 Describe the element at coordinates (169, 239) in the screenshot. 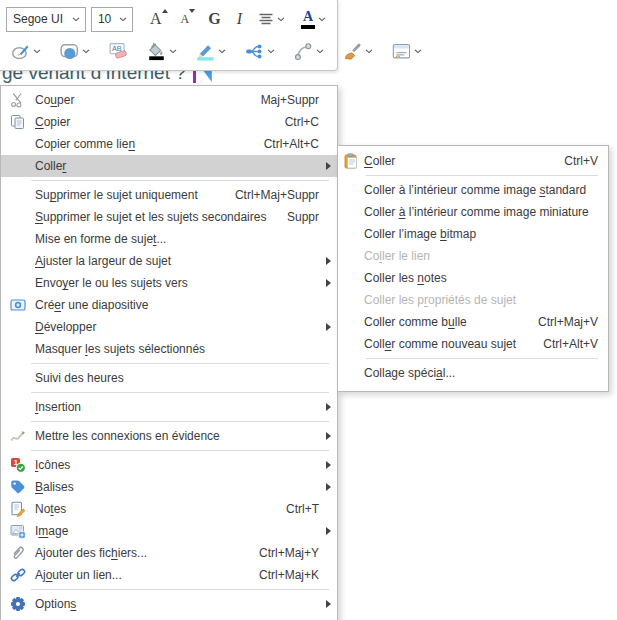

I see `menu-item-mise-en-forme-de-sujet: Mise en forme de sujet...` at that location.